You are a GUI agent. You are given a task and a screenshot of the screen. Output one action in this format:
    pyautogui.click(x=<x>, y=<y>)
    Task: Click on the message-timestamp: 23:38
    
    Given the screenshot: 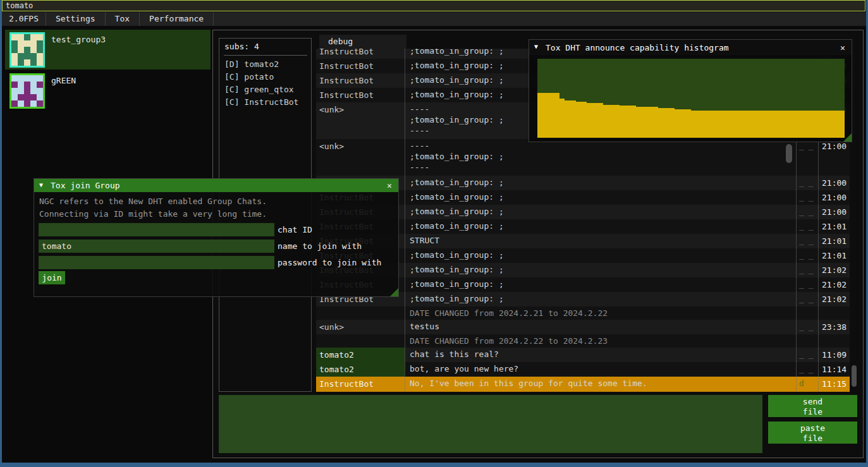 What is the action you would take?
    pyautogui.click(x=834, y=327)
    